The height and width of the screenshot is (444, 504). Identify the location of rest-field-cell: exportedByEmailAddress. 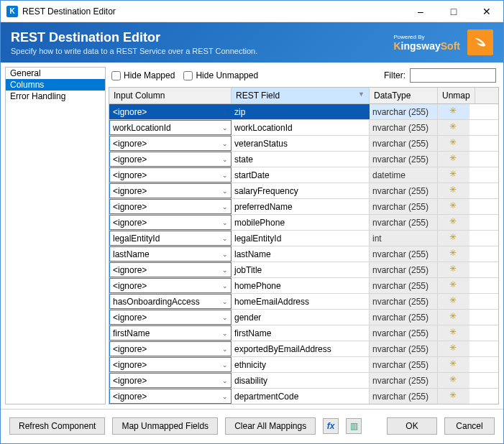
(301, 349).